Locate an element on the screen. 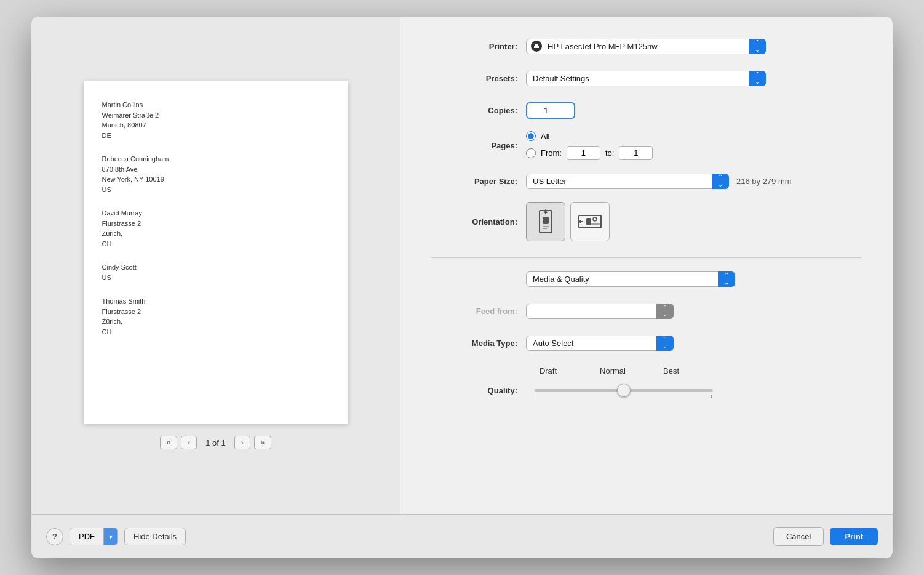 The image size is (924, 575). orientation-row: Orientation: is located at coordinates (647, 222).